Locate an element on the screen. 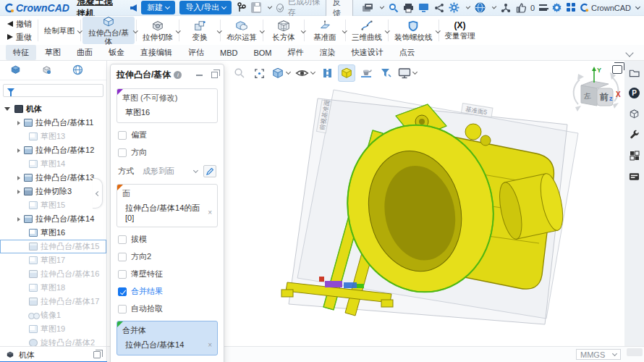 This screenshot has height=362, width=644. profile-p-icon is located at coordinates (634, 93).